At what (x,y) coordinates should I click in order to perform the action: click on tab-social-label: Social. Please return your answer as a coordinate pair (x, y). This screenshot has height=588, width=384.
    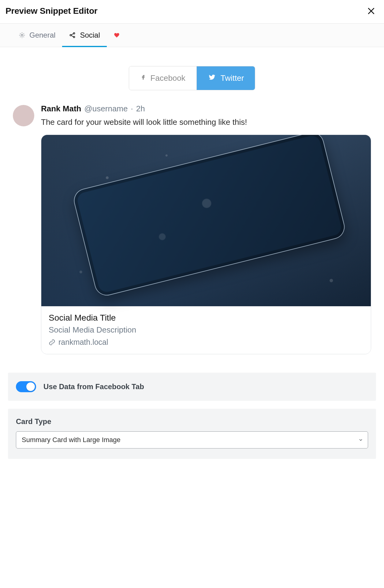
    Looking at the image, I should click on (90, 35).